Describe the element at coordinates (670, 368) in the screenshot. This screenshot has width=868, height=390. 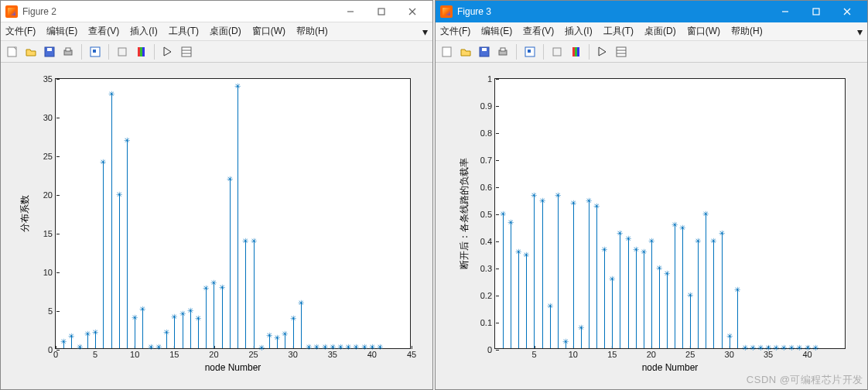
I see `x-axis-label: node Number` at that location.